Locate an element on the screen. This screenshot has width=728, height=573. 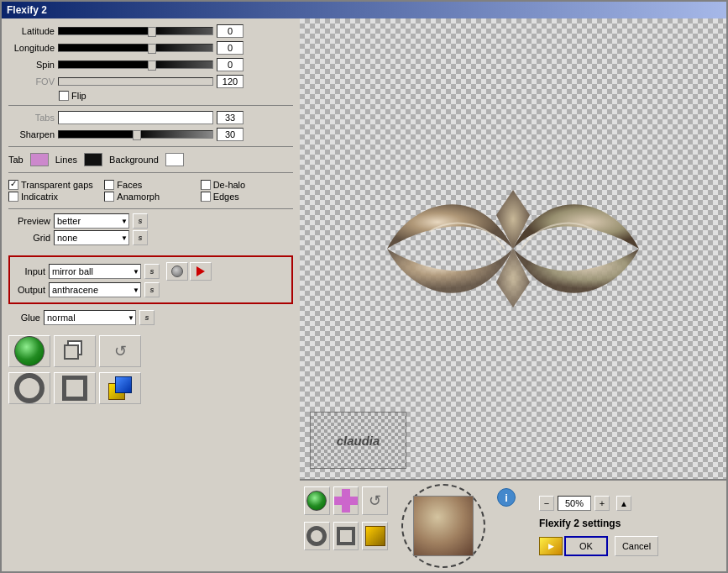
transparent-gaps-checkbox is located at coordinates (13, 185).